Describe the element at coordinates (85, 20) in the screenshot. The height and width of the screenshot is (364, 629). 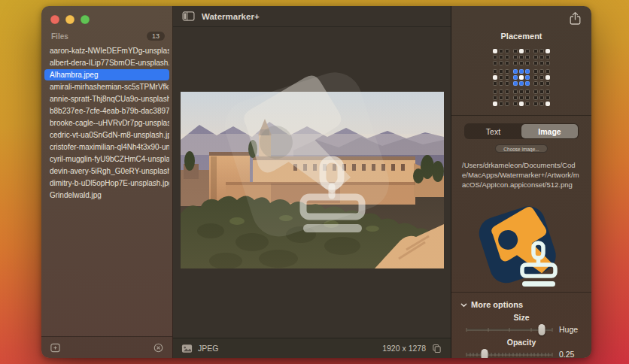
I see `zoom-window-button` at that location.